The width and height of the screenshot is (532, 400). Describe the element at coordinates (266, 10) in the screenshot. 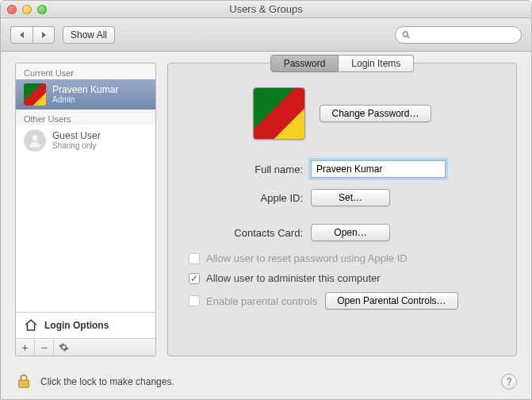

I see `titlebar: Users & Groups` at that location.